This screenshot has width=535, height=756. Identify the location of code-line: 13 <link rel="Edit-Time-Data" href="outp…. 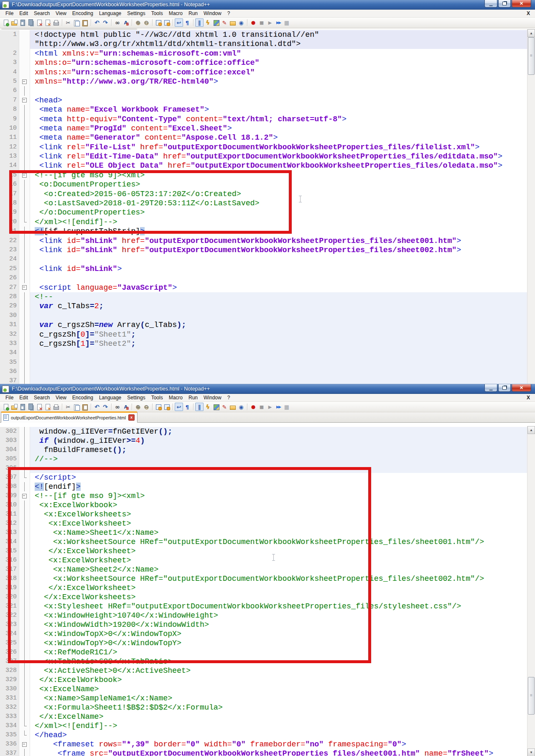
(264, 156).